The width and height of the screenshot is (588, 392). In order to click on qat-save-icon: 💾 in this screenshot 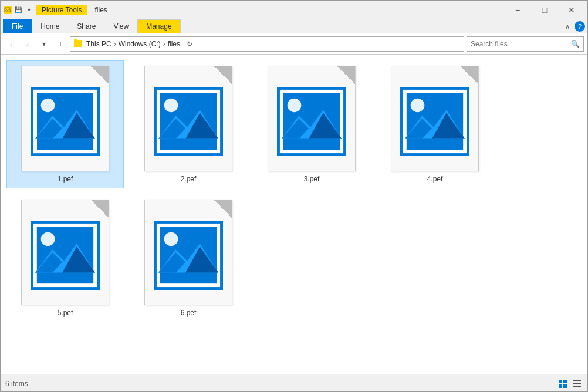, I will do `click(18, 10)`.